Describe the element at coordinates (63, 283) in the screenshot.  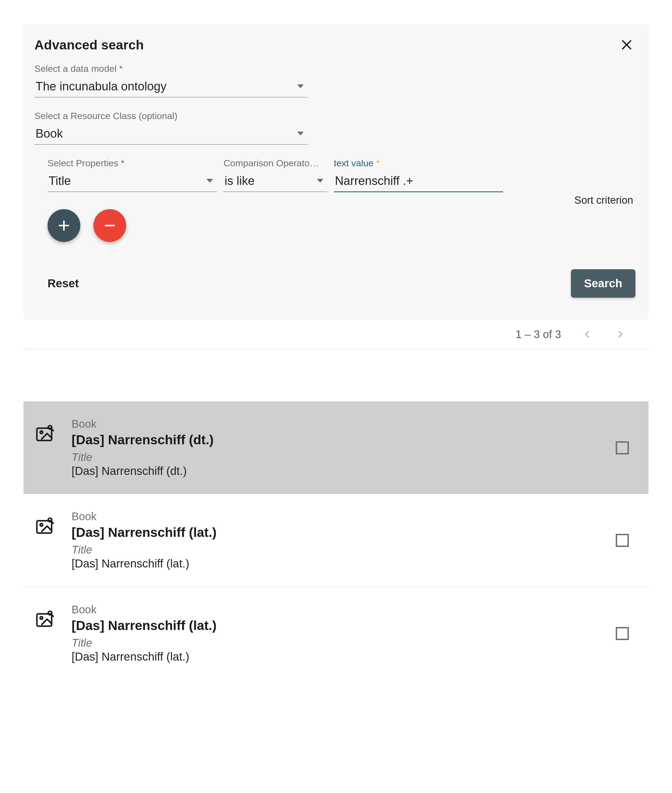
I see `reset-button: Reset` at that location.